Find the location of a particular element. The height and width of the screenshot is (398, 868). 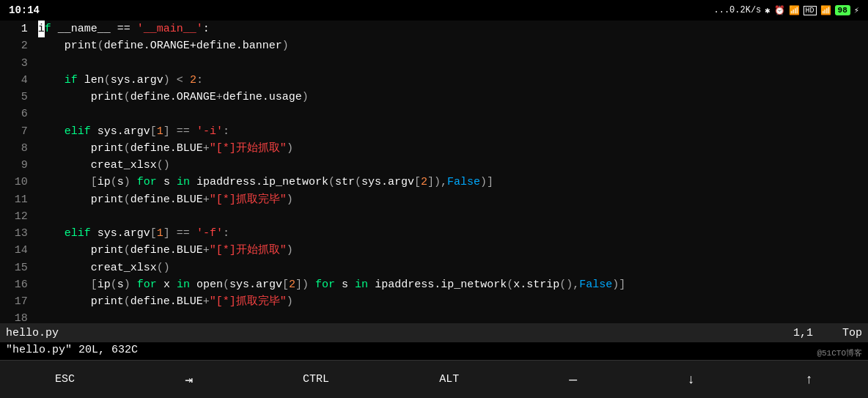

line-number: 6 is located at coordinates (18, 114).